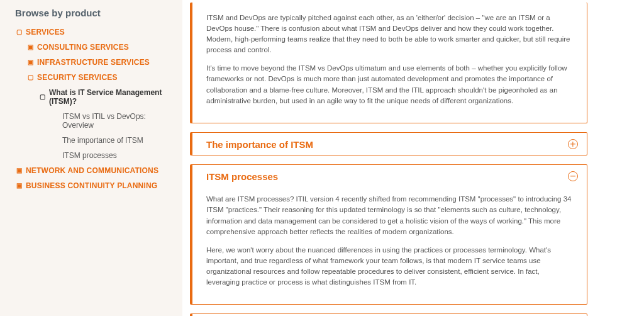  What do you see at coordinates (108, 97) in the screenshot?
I see `sidebar-item-what-is-itsm: ▢ What is IT Service Management (ITSM)?` at bounding box center [108, 97].